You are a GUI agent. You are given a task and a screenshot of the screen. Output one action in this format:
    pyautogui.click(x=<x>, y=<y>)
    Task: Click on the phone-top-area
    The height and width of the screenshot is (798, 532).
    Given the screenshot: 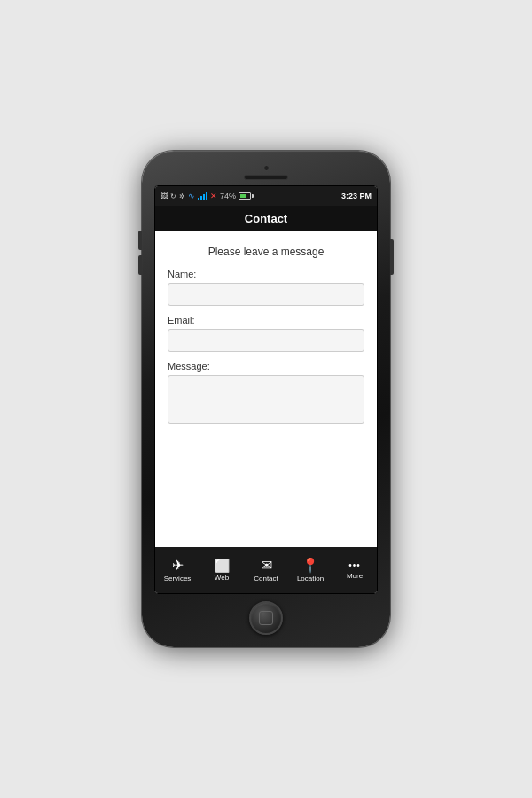 What is the action you would take?
    pyautogui.click(x=266, y=172)
    